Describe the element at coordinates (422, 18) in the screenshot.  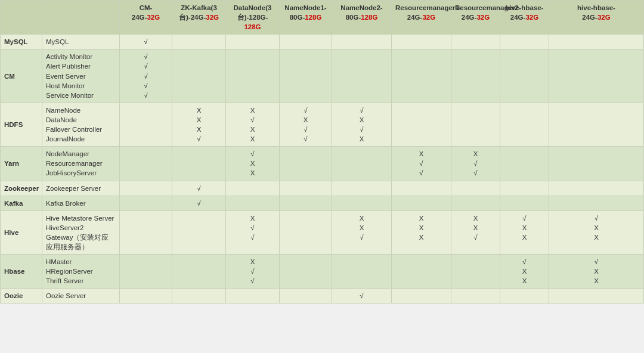
I see `header-col-rm1: Resourcemanager1-24G-32G` at that location.